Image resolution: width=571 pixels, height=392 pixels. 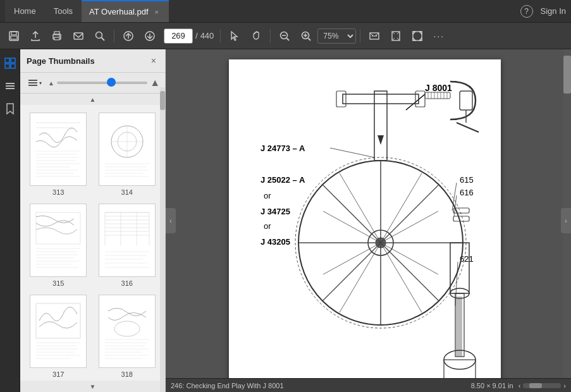 What do you see at coordinates (178, 36) in the screenshot?
I see `page-number-input` at bounding box center [178, 36].